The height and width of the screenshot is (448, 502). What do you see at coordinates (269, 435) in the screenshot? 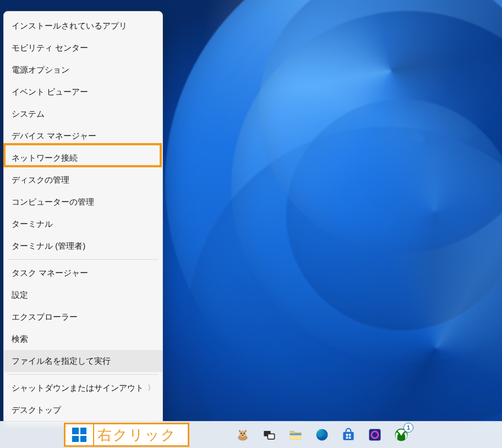
I see `taskbar-task-view-icon` at bounding box center [269, 435].